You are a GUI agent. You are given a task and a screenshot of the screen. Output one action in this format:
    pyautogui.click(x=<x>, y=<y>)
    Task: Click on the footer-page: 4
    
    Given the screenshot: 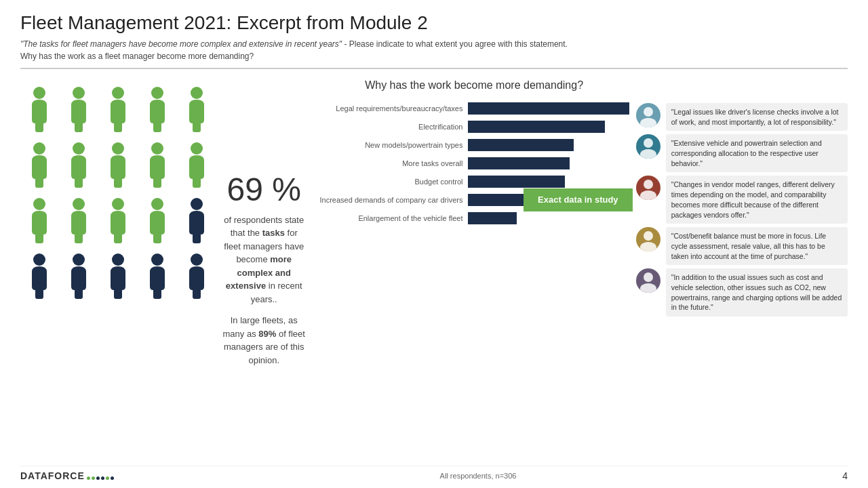 What is the action you would take?
    pyautogui.click(x=845, y=476)
    